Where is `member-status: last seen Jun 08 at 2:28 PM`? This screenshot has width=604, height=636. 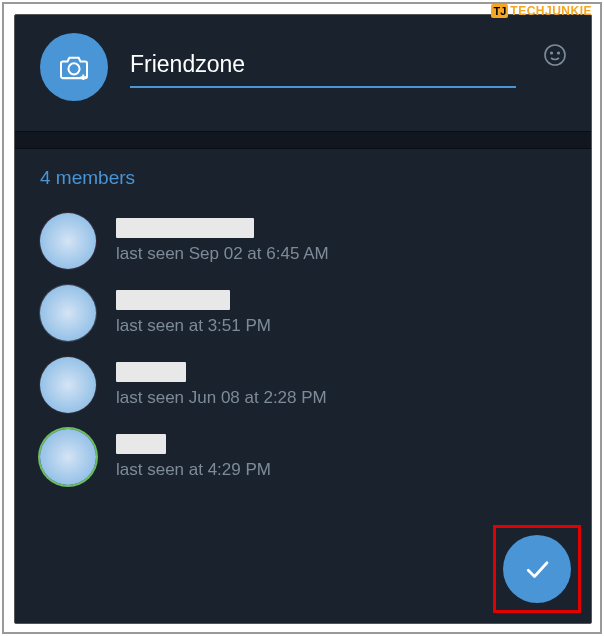 member-status: last seen Jun 08 at 2:28 PM is located at coordinates (341, 398).